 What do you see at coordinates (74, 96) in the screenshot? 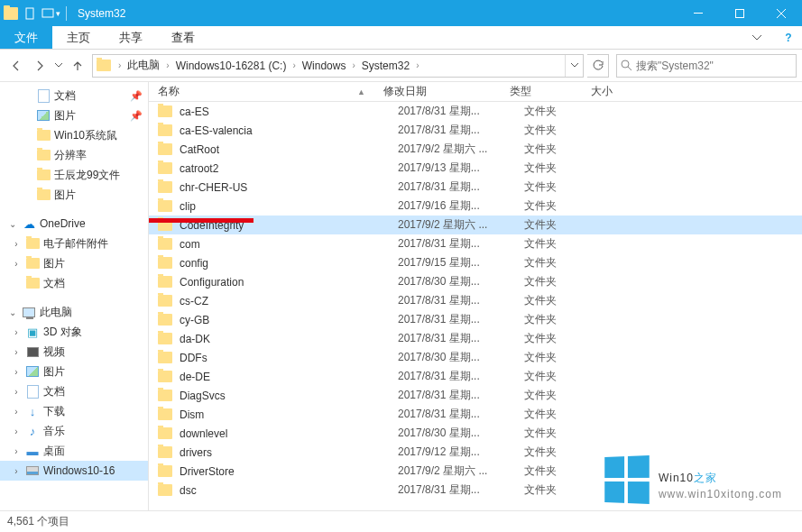
I see `tree-documents: 文档📌` at bounding box center [74, 96].